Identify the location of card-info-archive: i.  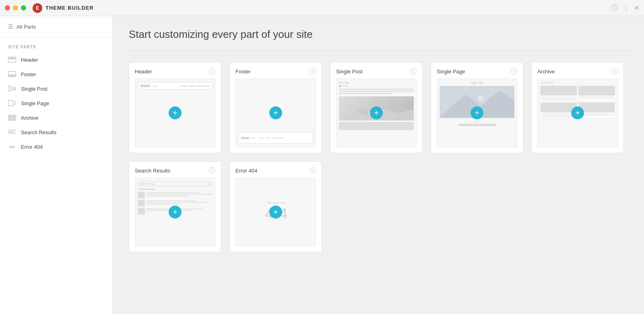
(615, 71).